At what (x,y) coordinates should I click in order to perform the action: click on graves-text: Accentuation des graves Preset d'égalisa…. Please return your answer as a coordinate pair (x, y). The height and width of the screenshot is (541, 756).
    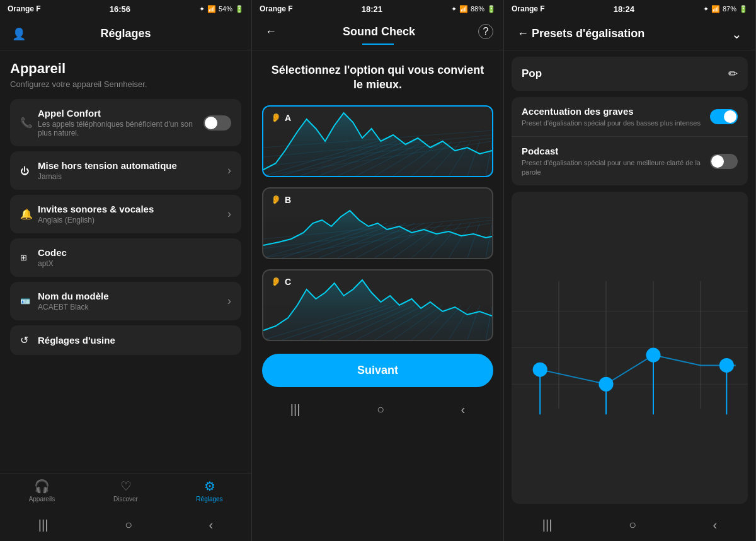
    Looking at the image, I should click on (611, 117).